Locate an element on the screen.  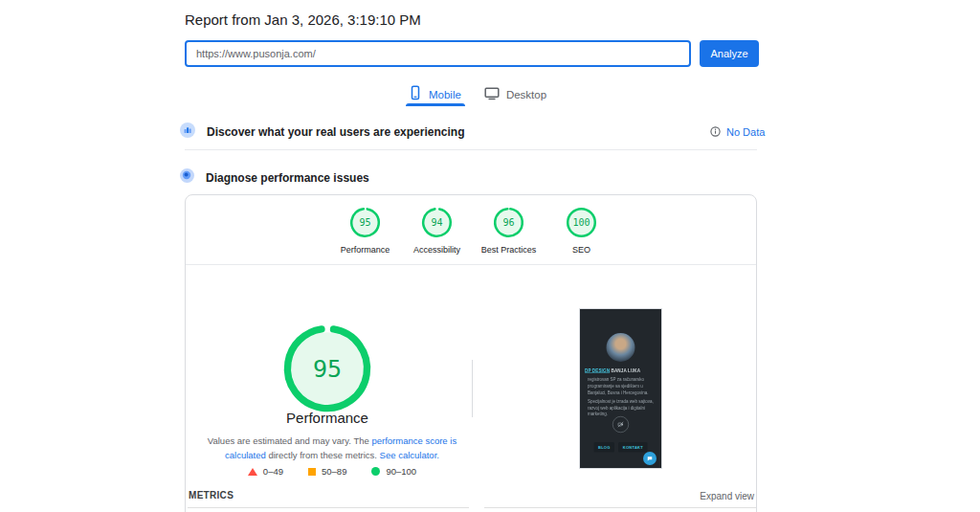
category-label: Best Practices is located at coordinates (509, 250).